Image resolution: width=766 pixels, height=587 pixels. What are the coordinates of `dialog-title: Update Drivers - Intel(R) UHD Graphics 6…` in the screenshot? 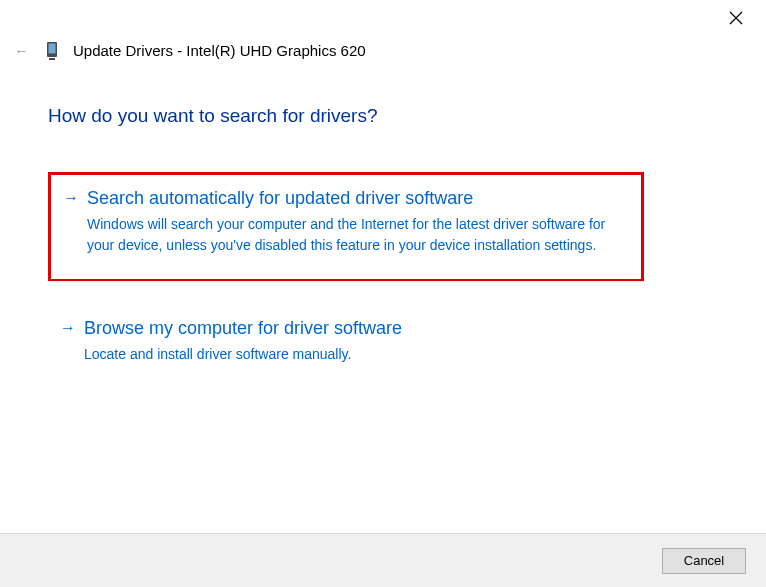 It's located at (220, 50).